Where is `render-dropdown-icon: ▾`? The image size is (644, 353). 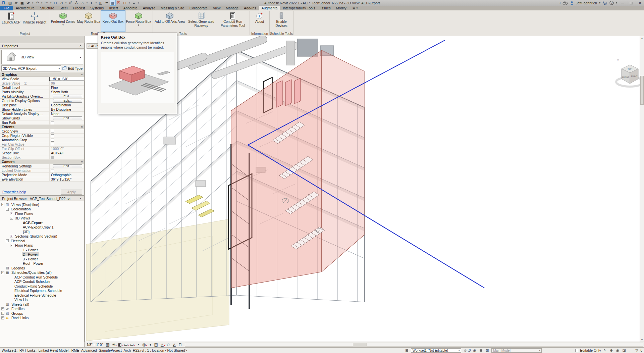 render-dropdown-icon: ▾ is located at coordinates (96, 3).